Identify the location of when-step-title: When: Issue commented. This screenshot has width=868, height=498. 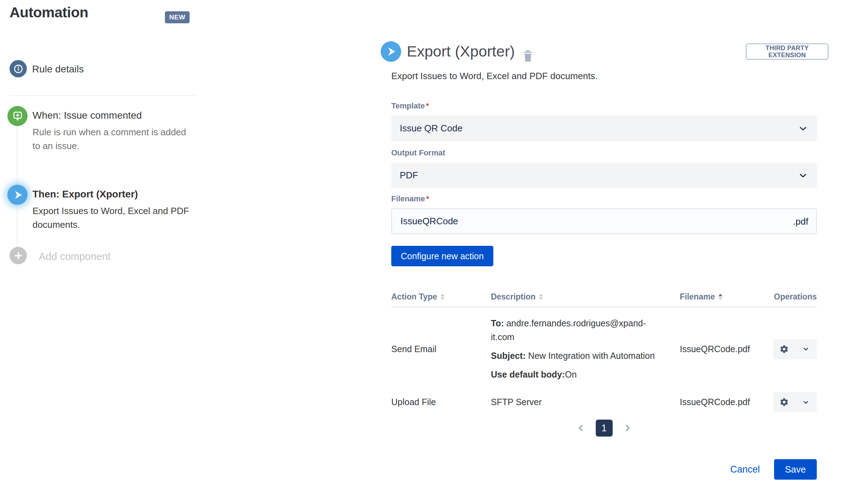
(87, 115).